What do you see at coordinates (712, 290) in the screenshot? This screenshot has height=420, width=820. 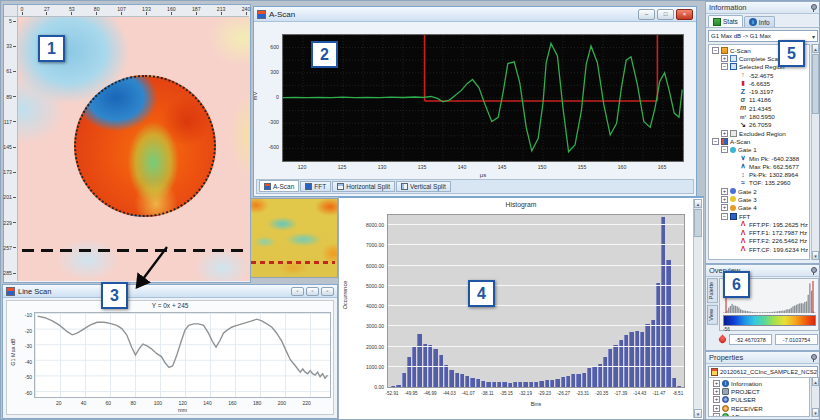 I see `side-tab-palette: Palette` at bounding box center [712, 290].